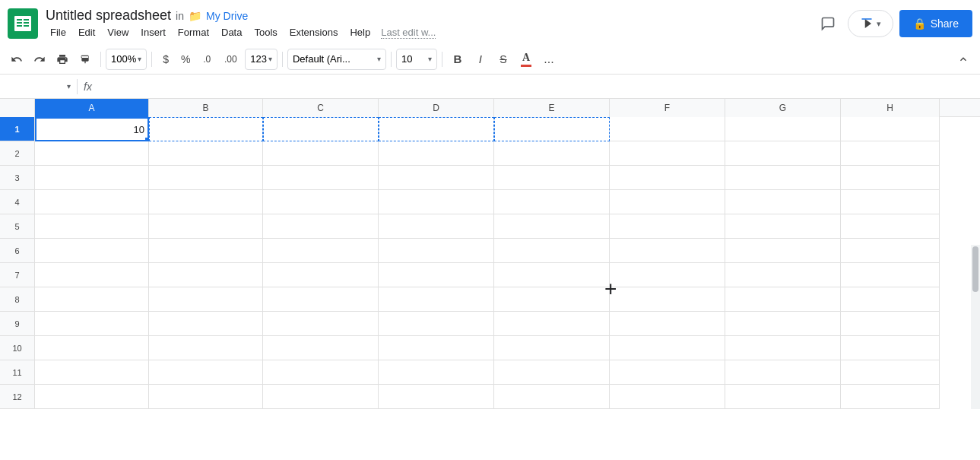 The width and height of the screenshot is (980, 460). Describe the element at coordinates (92, 324) in the screenshot. I see `cell-A9` at that location.